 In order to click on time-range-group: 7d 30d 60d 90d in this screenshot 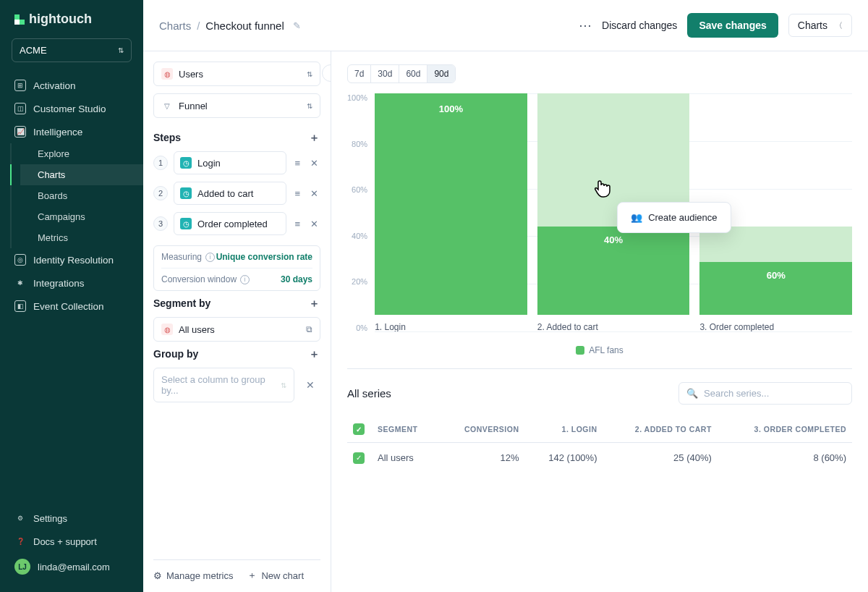, I will do `click(401, 74)`.